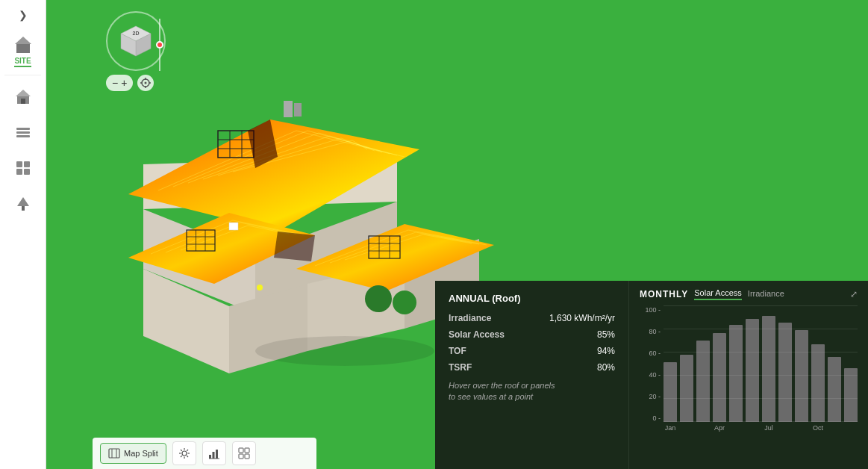 This screenshot has width=868, height=469. Describe the element at coordinates (818, 383) in the screenshot. I see `bar-oct` at that location.